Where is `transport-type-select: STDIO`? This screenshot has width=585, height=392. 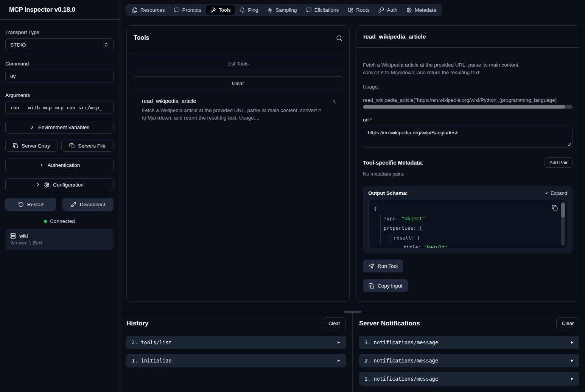
transport-type-select: STDIO is located at coordinates (59, 45).